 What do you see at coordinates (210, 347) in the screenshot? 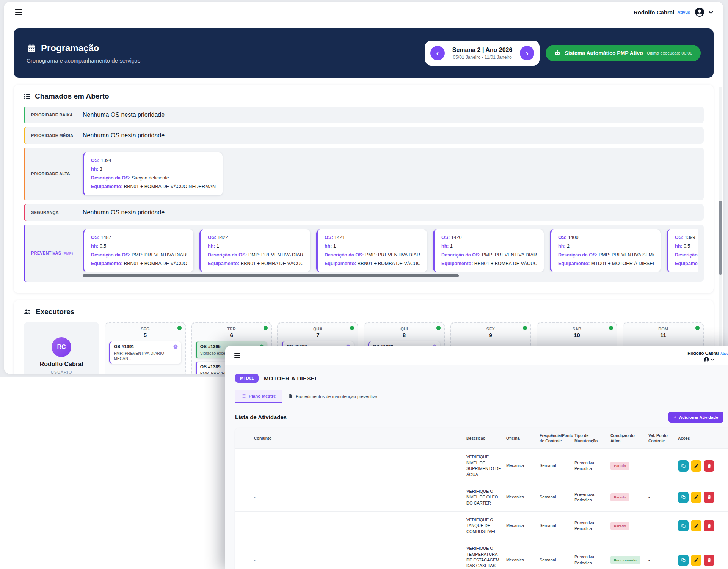
I see `os-id: OS #1395` at bounding box center [210, 347].